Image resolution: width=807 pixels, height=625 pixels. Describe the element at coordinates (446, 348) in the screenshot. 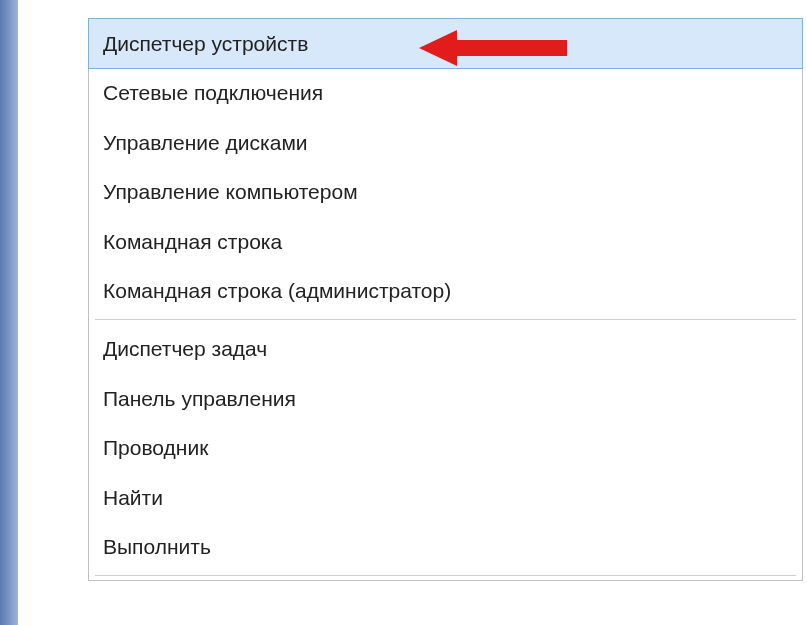

I see `menu-item-task-manager: Диспетчер задач` at that location.